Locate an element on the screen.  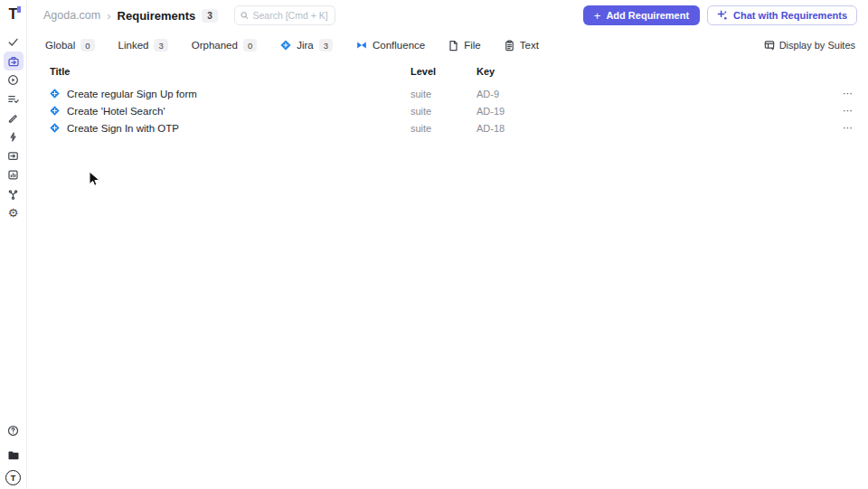
add-requirement-label: Add Requirement is located at coordinates (647, 15).